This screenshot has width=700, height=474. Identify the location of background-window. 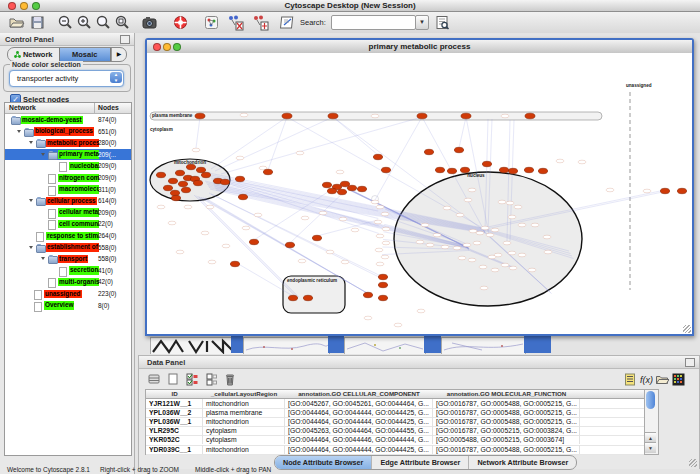
(484, 346).